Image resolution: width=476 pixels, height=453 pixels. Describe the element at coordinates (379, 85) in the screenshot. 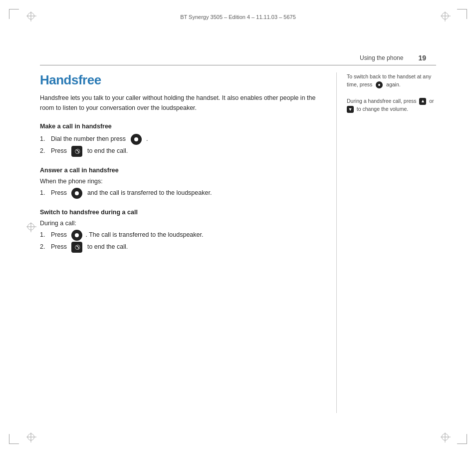

I see `handsfree-button-small` at that location.